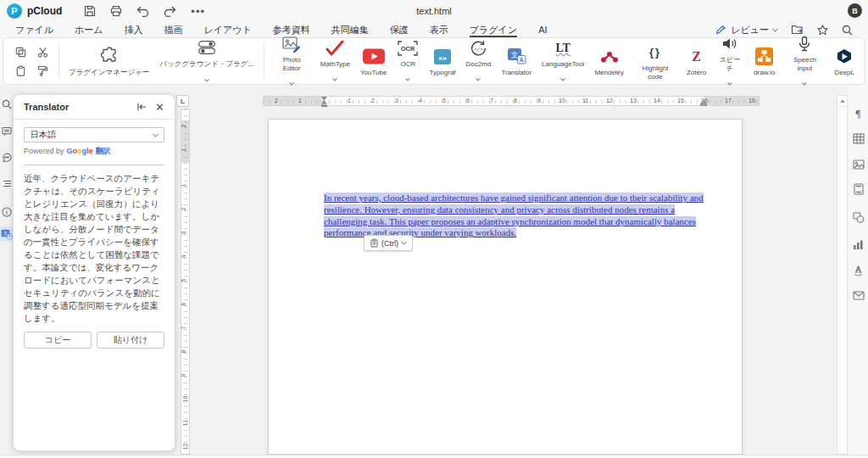 This screenshot has width=868, height=458. What do you see at coordinates (848, 31) in the screenshot?
I see `search-icon` at bounding box center [848, 31].